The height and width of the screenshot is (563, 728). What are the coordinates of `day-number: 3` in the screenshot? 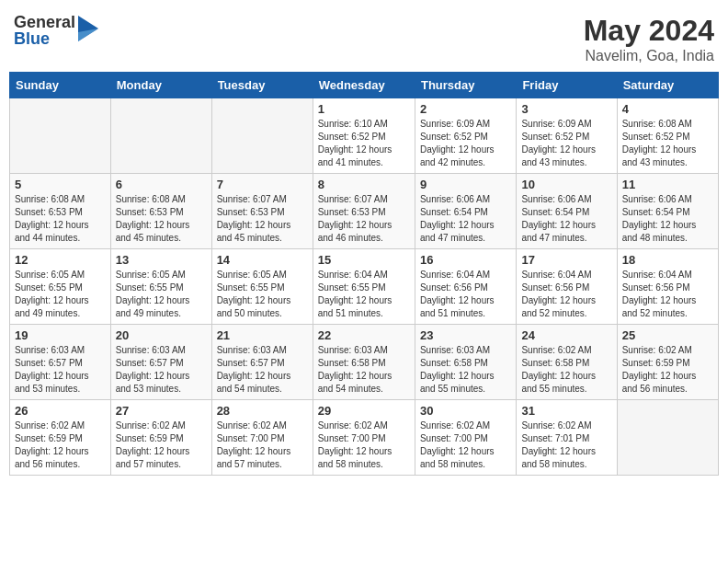 It's located at (566, 109).